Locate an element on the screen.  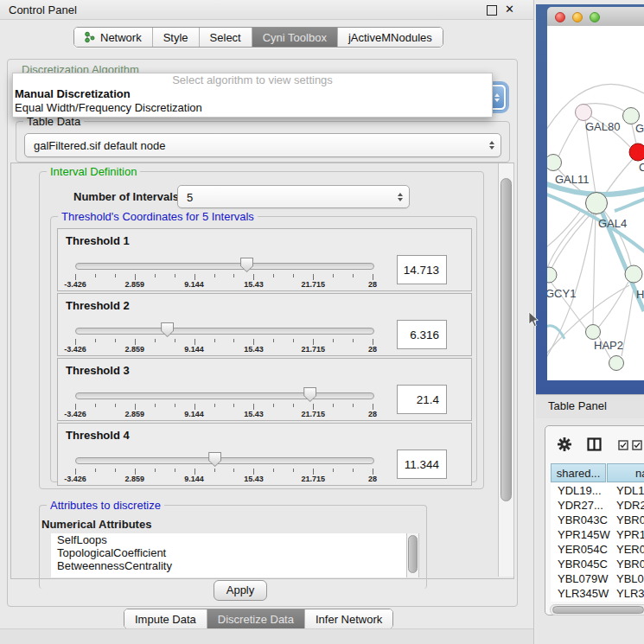
thresholds-group-title: Threshold's Coordinates for 5 Intervals is located at coordinates (157, 216).